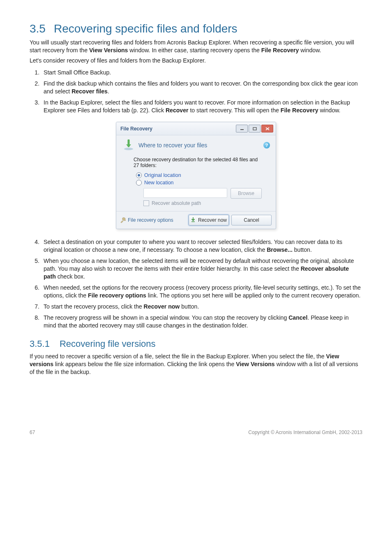  What do you see at coordinates (202, 246) in the screenshot?
I see `step-4: Select a destination on your computer to…` at bounding box center [202, 246].